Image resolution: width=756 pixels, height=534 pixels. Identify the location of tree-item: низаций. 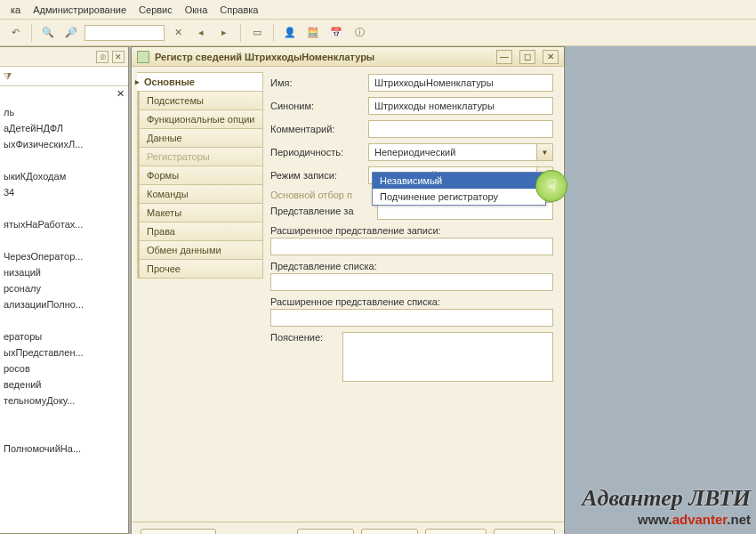
(64, 272).